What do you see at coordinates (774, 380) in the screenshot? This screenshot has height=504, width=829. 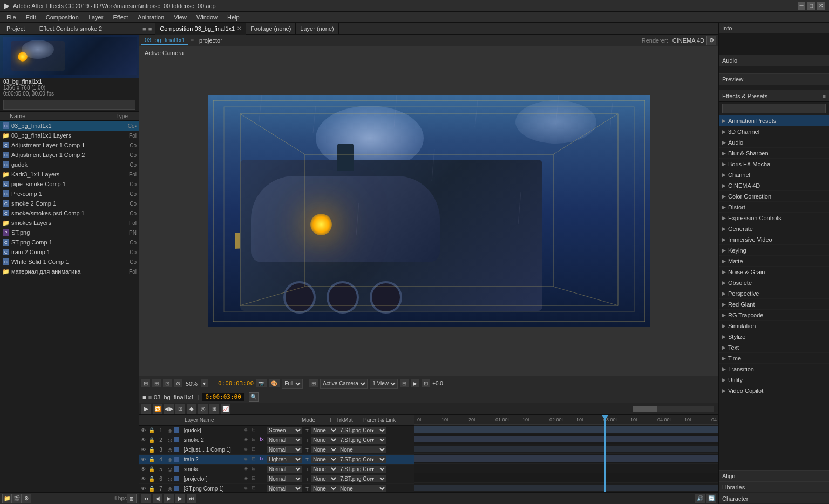 I see `effect-category: ▶ Utility` at bounding box center [774, 380].